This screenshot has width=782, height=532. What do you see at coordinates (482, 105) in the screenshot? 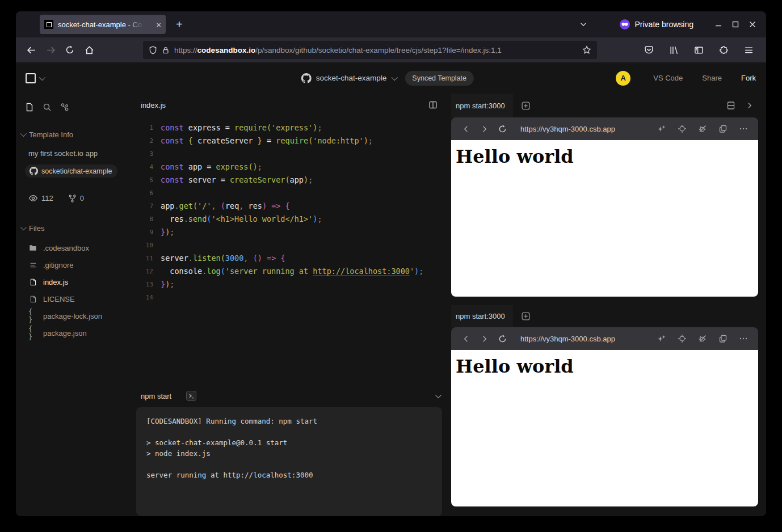
I see `preview-tab-1: npm start:3000` at bounding box center [482, 105].